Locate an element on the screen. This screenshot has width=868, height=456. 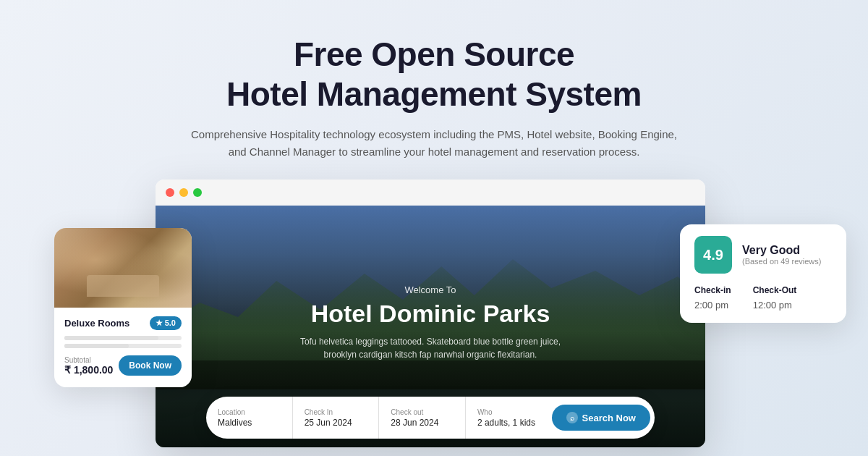
search-icon: ⌕ is located at coordinates (572, 418).